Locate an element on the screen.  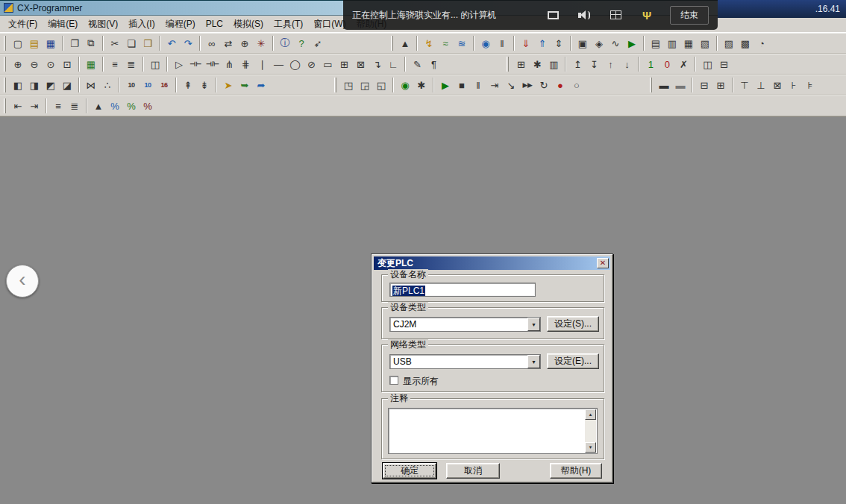
comment-scrollbar: ▲ ▼ is located at coordinates (591, 431).